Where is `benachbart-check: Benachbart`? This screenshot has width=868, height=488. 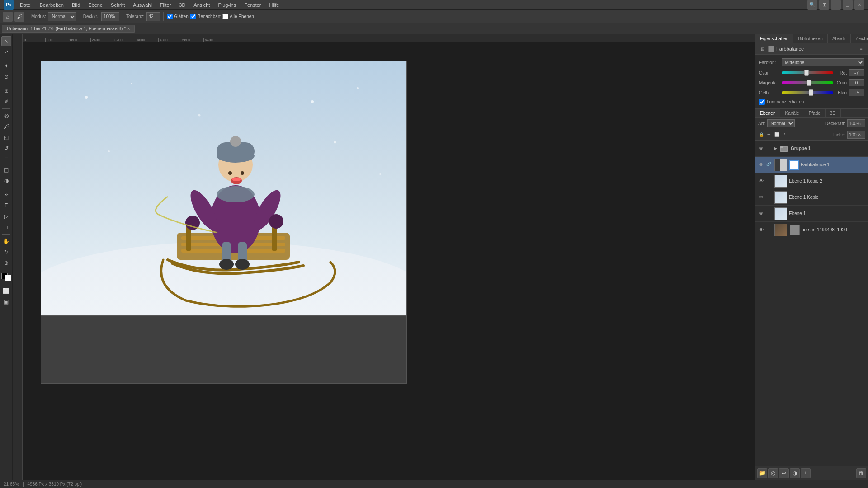
benachbart-check: Benachbart is located at coordinates (205, 16).